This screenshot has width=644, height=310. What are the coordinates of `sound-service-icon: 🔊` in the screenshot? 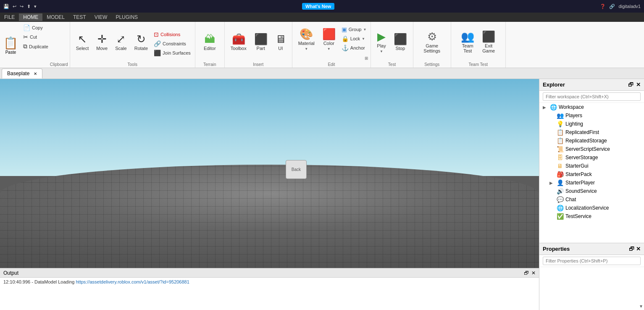 It's located at (560, 191).